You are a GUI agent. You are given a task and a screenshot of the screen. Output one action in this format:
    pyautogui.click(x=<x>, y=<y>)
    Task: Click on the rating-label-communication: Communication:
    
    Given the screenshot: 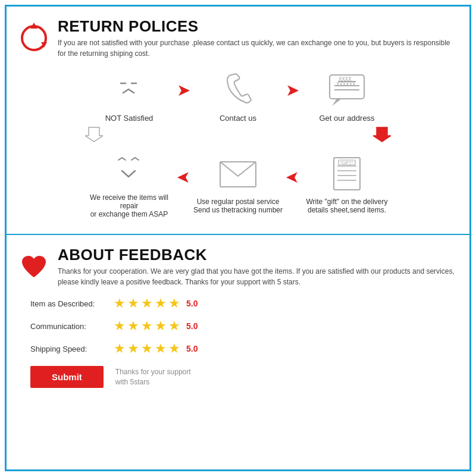 What is the action you would take?
    pyautogui.click(x=72, y=326)
    